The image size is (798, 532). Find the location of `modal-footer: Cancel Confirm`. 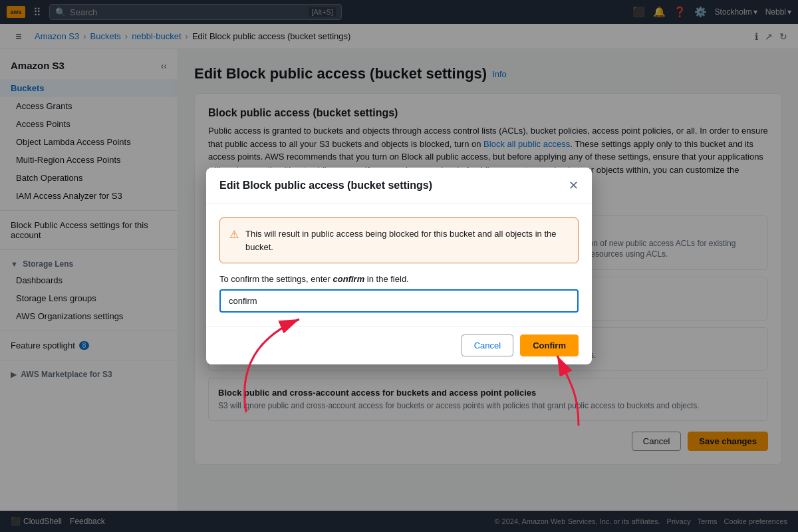

modal-footer: Cancel Confirm is located at coordinates (399, 345).